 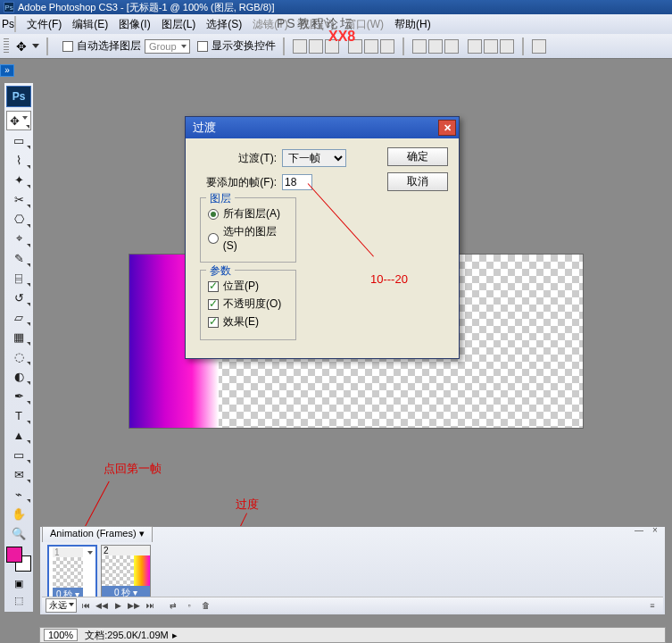 What do you see at coordinates (224, 25) in the screenshot?
I see `menu-select: 选择(S)` at bounding box center [224, 25].